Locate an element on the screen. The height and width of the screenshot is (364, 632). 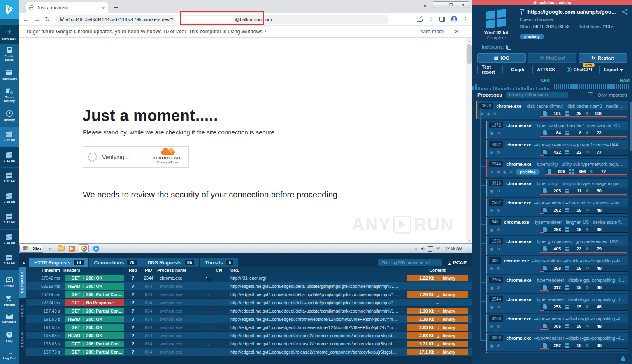
process-row: 2552 chrome.exe --type=renderer --first-… is located at coordinates (557, 207).